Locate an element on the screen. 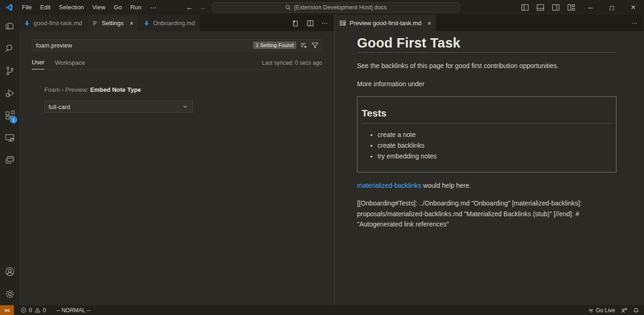 The height and width of the screenshot is (315, 644). scope-tab-user: User is located at coordinates (38, 64).